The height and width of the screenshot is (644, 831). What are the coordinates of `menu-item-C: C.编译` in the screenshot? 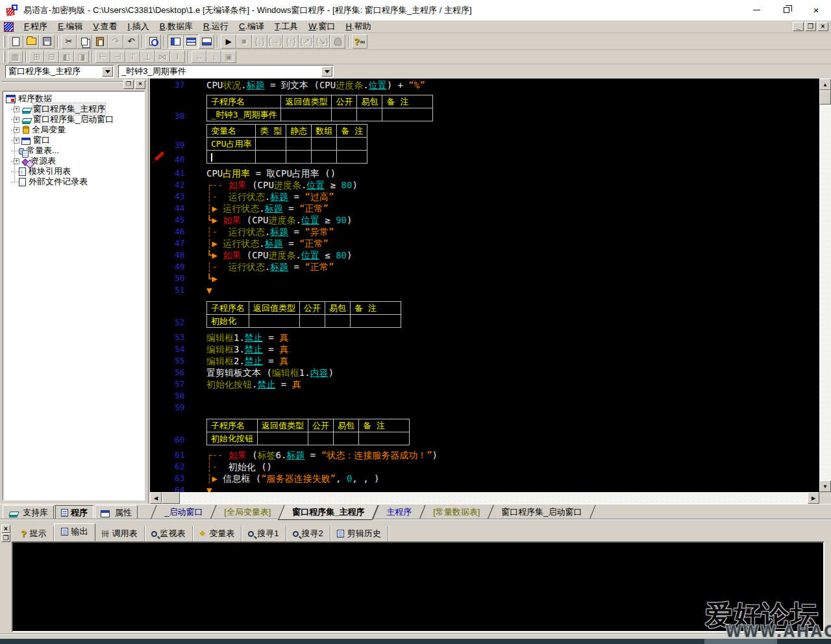 It's located at (252, 27).